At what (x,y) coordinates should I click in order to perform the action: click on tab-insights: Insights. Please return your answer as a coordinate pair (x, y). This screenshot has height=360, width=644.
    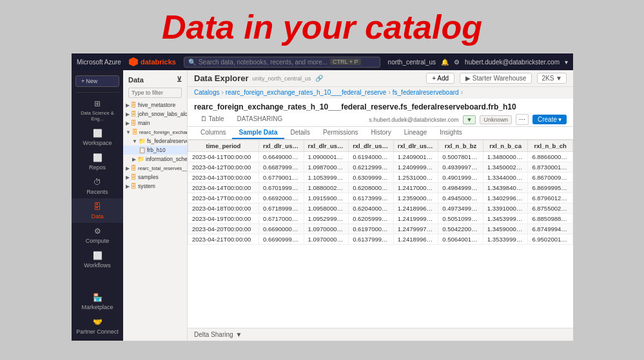
    Looking at the image, I should click on (451, 133).